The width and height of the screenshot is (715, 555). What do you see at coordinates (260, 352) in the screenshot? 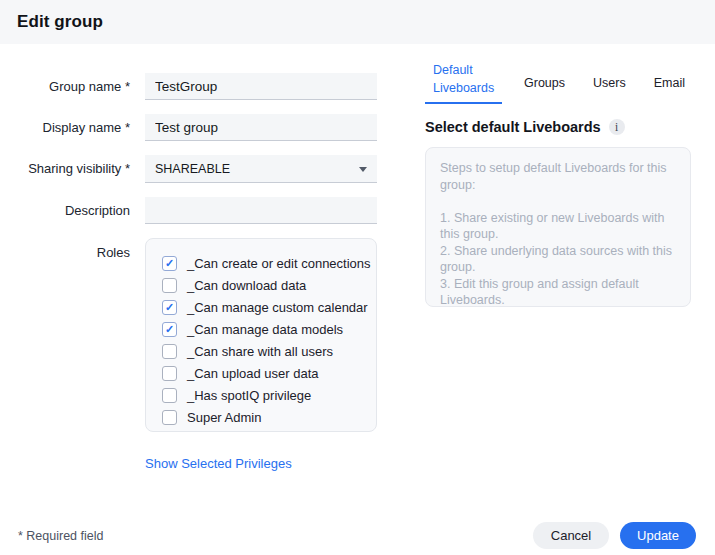
I see `role-label: _Can share with all users` at bounding box center [260, 352].